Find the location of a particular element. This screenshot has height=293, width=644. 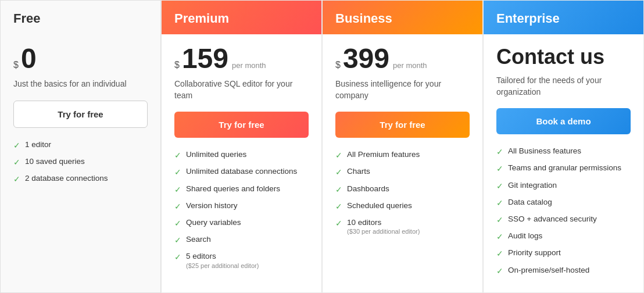

plan-description-premium: Collaborative SQL editor for your team is located at coordinates (242, 90).